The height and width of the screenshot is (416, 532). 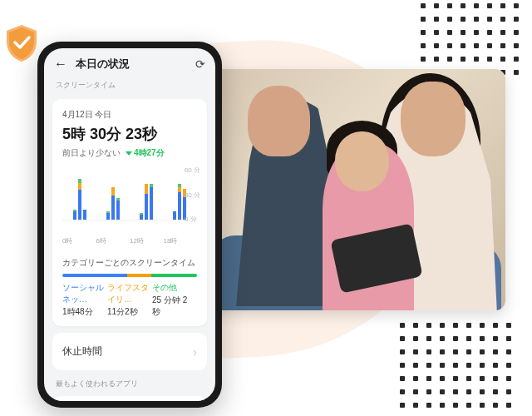 What do you see at coordinates (130, 300) in the screenshot?
I see `category-legend: ソーシャルネッ…1時48分ライフスタイリ…11分2秒その他25 分钟 2 秒` at bounding box center [130, 300].